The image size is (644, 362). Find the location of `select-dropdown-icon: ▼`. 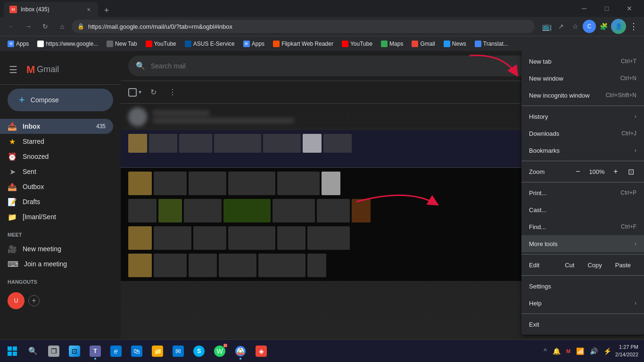

select-dropdown-icon: ▼ is located at coordinates (140, 92).